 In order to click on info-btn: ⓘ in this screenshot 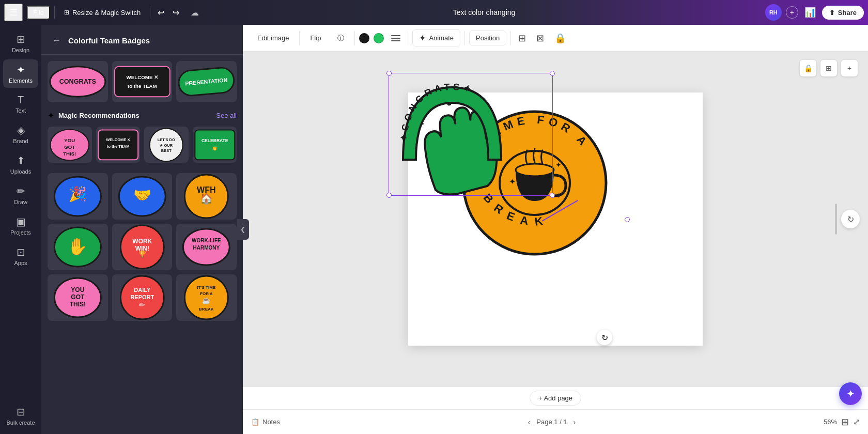, I will do `click(341, 38)`.